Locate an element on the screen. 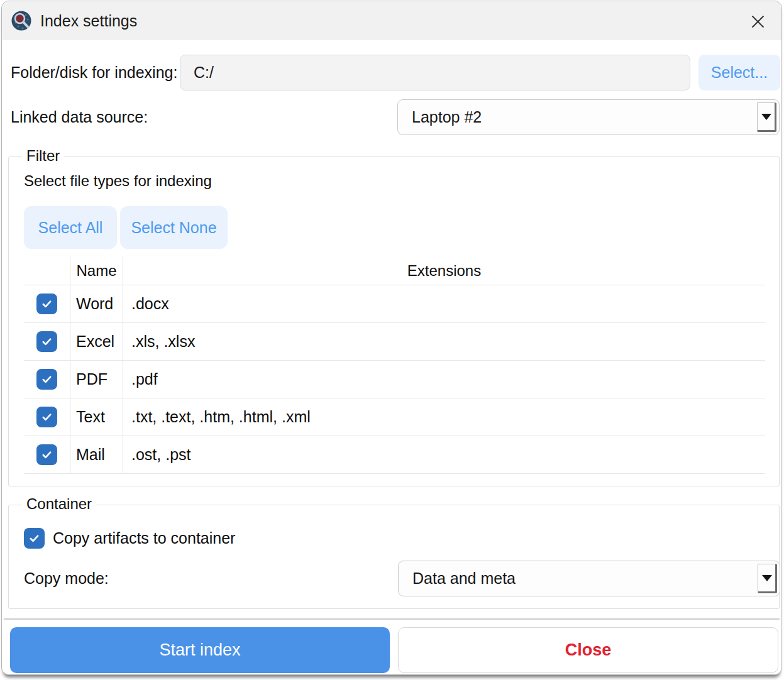 The image size is (784, 680). footer-divider is located at coordinates (392, 619).